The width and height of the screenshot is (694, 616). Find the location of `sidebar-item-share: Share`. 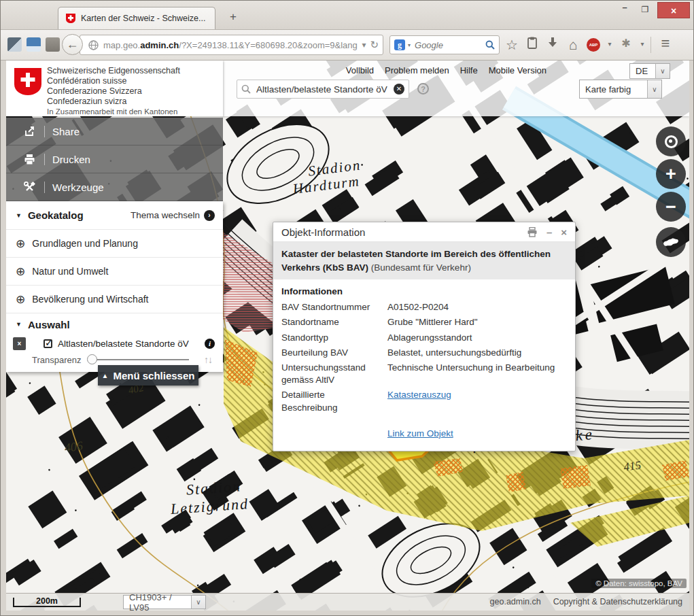

sidebar-item-share: Share is located at coordinates (114, 132).